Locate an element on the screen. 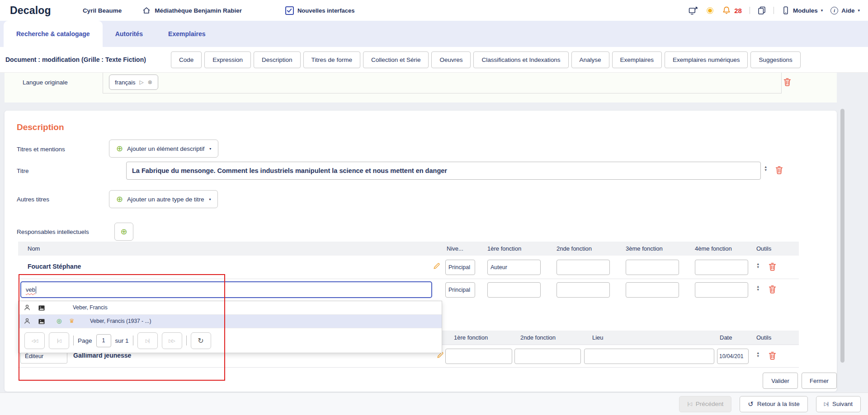 The width and height of the screenshot is (868, 415). field-group-outline is located at coordinates (442, 83).